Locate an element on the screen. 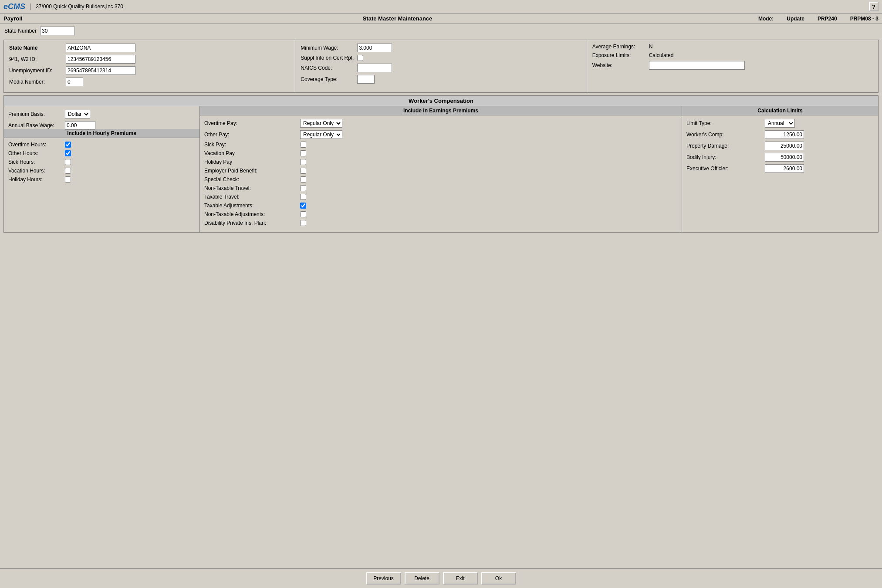 The image size is (882, 588). employer-paid-checkbox is located at coordinates (303, 171).